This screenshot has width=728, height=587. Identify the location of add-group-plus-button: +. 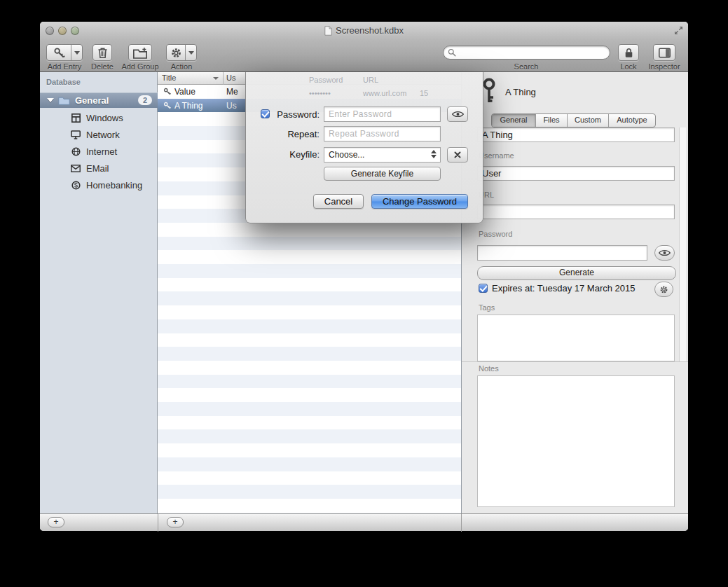
(56, 523).